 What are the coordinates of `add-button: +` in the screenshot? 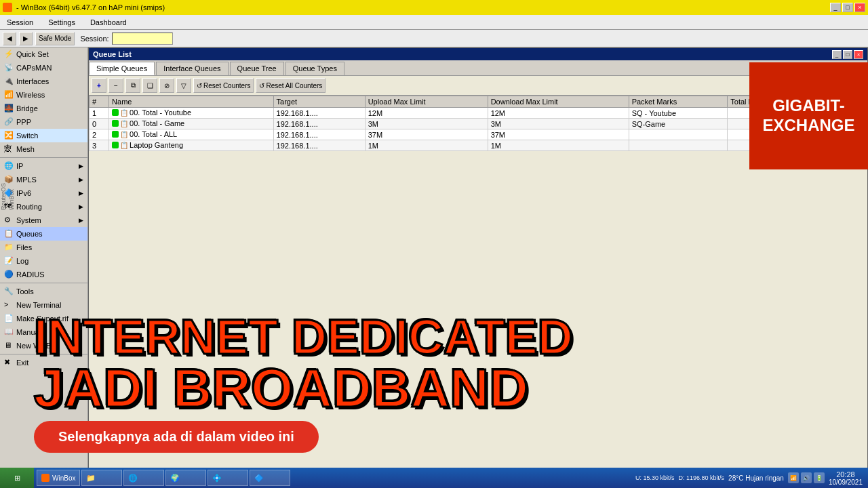 It's located at (99, 85).